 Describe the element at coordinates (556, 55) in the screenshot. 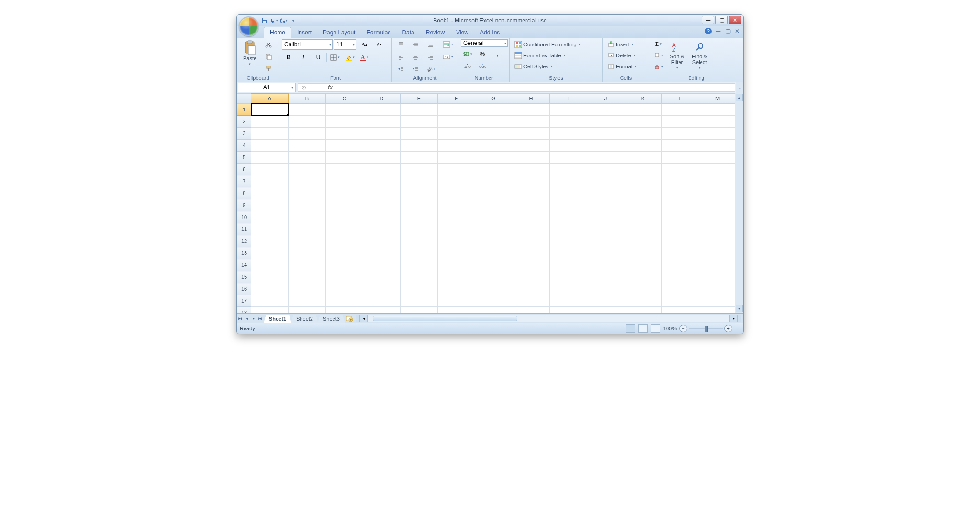

I see `format-as-table-button: Format as Table` at that location.